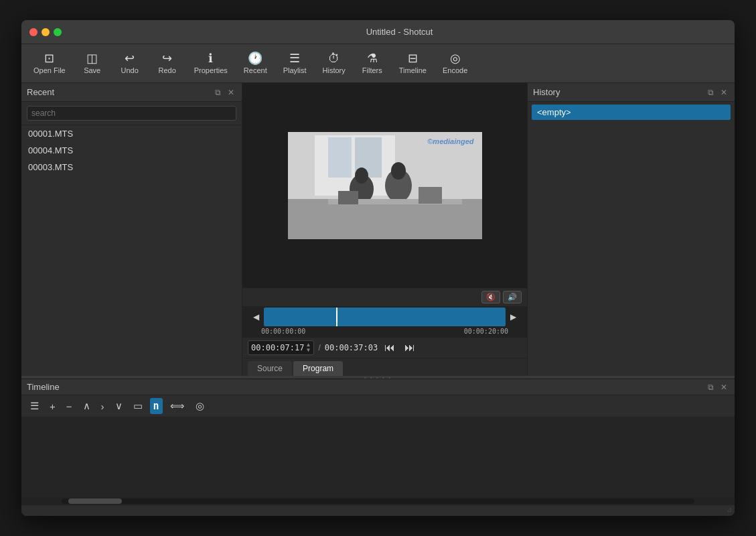  Describe the element at coordinates (283, 331) in the screenshot. I see `time-start: 00:00:00:00` at that location.